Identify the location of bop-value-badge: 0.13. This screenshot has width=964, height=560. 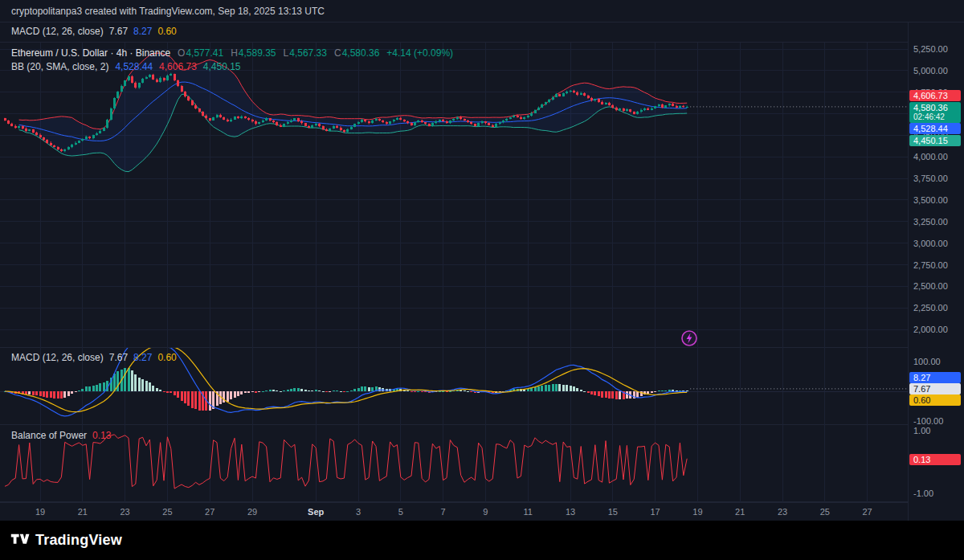
(935, 460).